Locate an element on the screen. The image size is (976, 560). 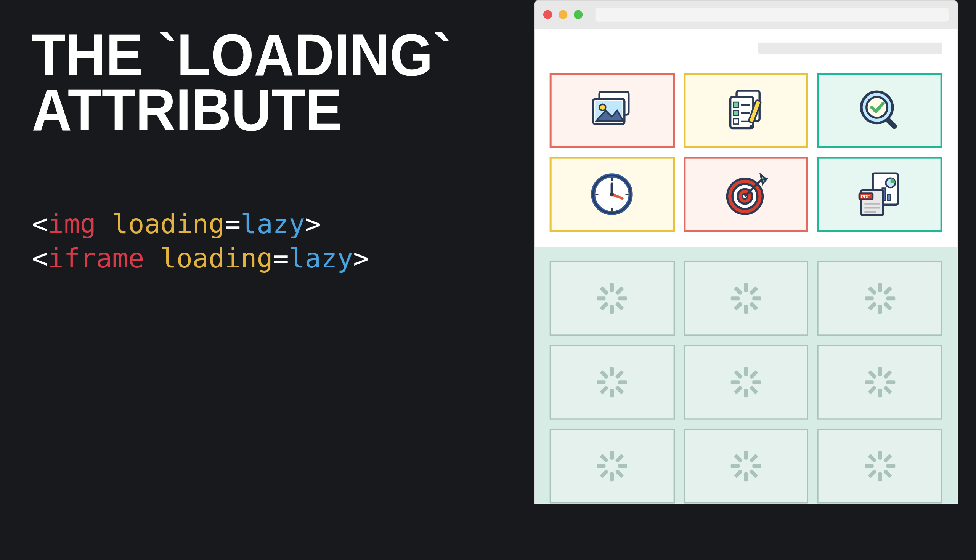
checklist-icon is located at coordinates (746, 111).